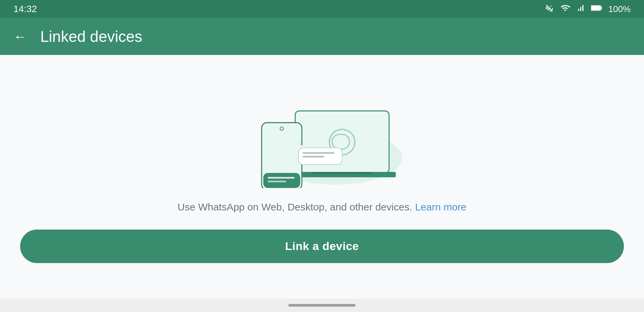 Image resolution: width=644 pixels, height=312 pixels. What do you see at coordinates (565, 9) in the screenshot?
I see `wifi-icon` at bounding box center [565, 9].